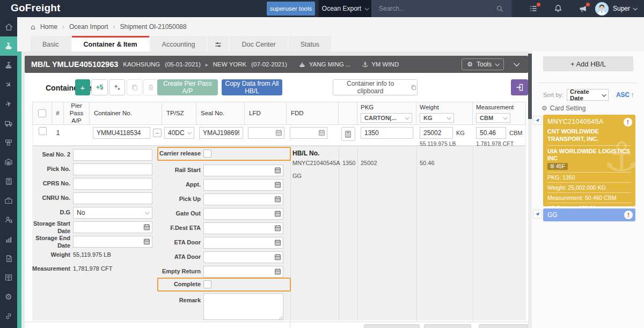  I want to click on carrier-release-checkbox, so click(207, 153).